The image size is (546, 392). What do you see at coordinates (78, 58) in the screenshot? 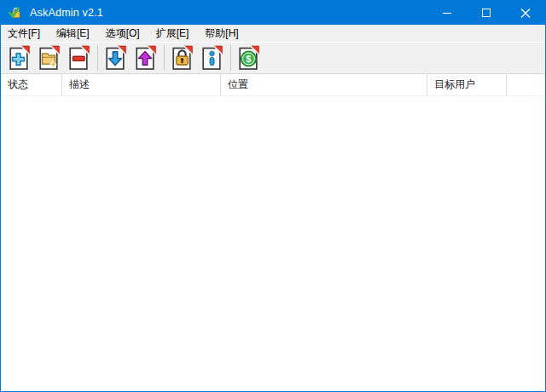
I see `remove-file-icon` at bounding box center [78, 58].